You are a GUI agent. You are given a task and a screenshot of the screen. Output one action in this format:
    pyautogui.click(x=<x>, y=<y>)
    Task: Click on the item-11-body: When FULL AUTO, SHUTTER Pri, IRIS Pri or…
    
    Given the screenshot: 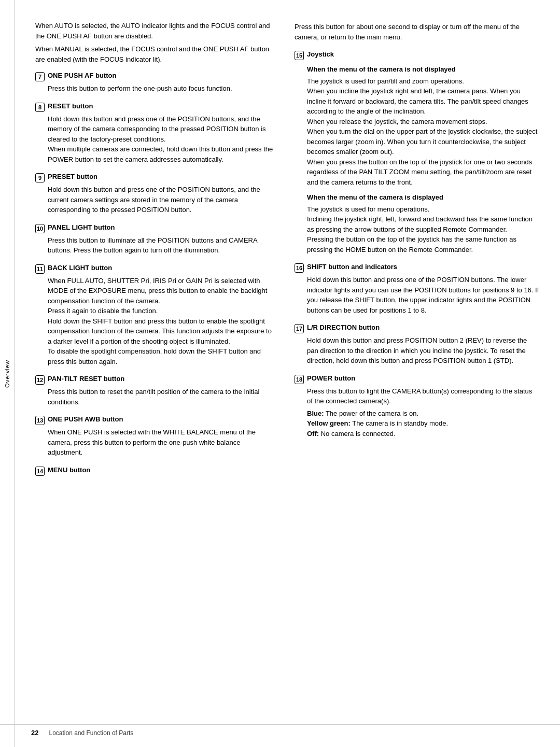 What is the action you would take?
    pyautogui.click(x=155, y=321)
    